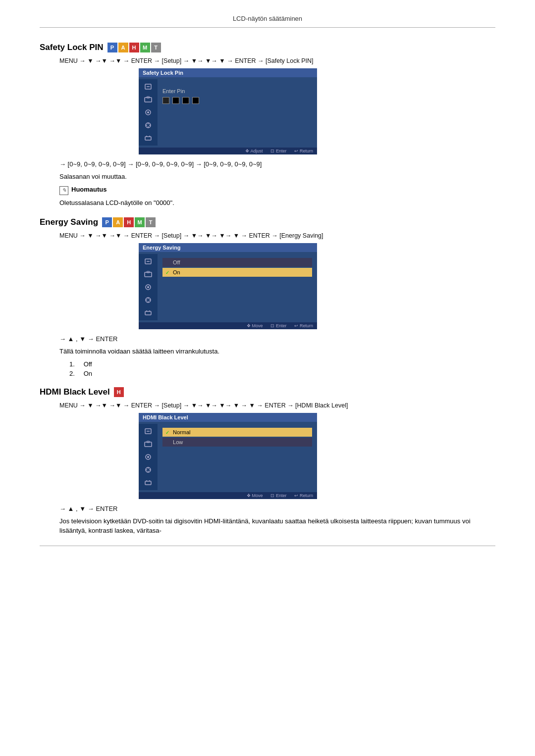 The width and height of the screenshot is (535, 756). Describe the element at coordinates (254, 151) in the screenshot. I see `footer-adjust: ❖ Adjust` at that location.